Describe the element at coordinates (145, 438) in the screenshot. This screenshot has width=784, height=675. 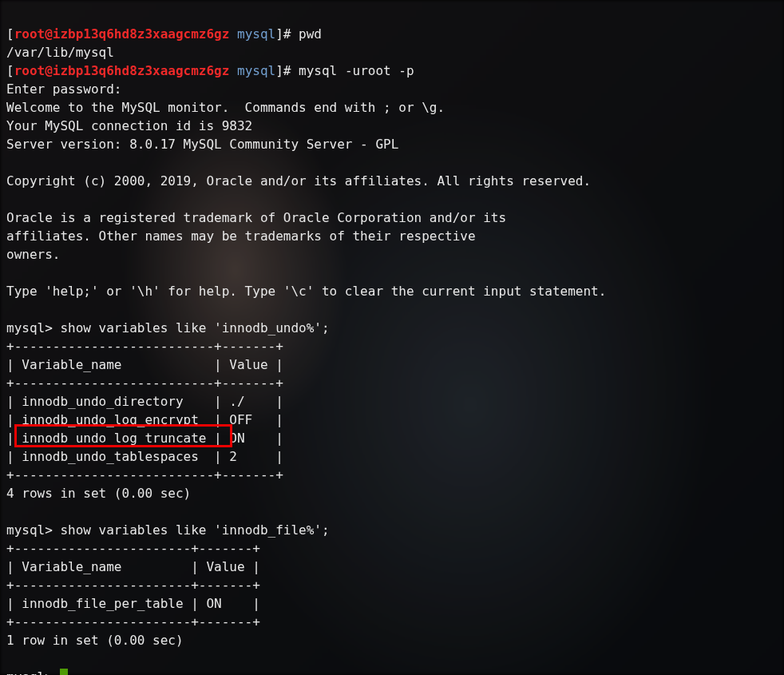
I see `table-row: | innodb_undo_log_truncate | ON |` at that location.